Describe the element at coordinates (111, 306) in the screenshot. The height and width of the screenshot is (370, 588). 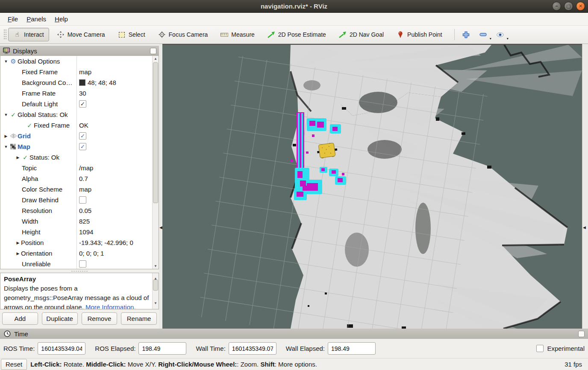
I see `more-information-link: More Information.` at that location.